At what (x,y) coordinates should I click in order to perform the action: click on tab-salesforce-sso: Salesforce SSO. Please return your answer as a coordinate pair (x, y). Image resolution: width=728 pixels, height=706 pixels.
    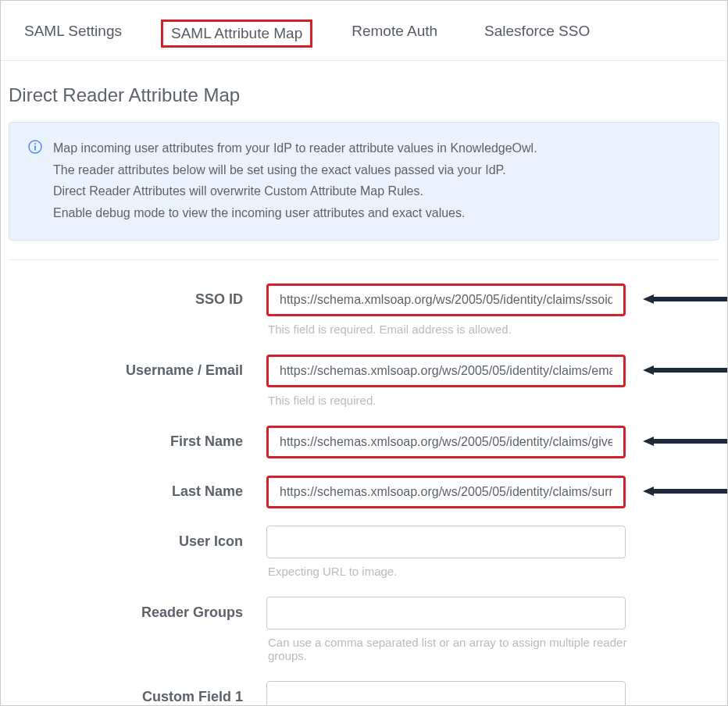
    Looking at the image, I should click on (537, 34).